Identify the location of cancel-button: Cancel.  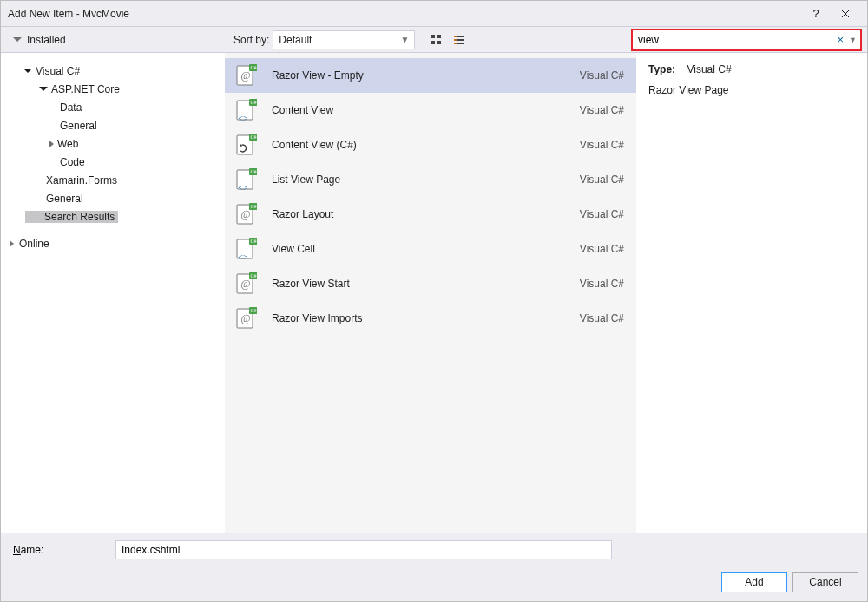
(825, 582).